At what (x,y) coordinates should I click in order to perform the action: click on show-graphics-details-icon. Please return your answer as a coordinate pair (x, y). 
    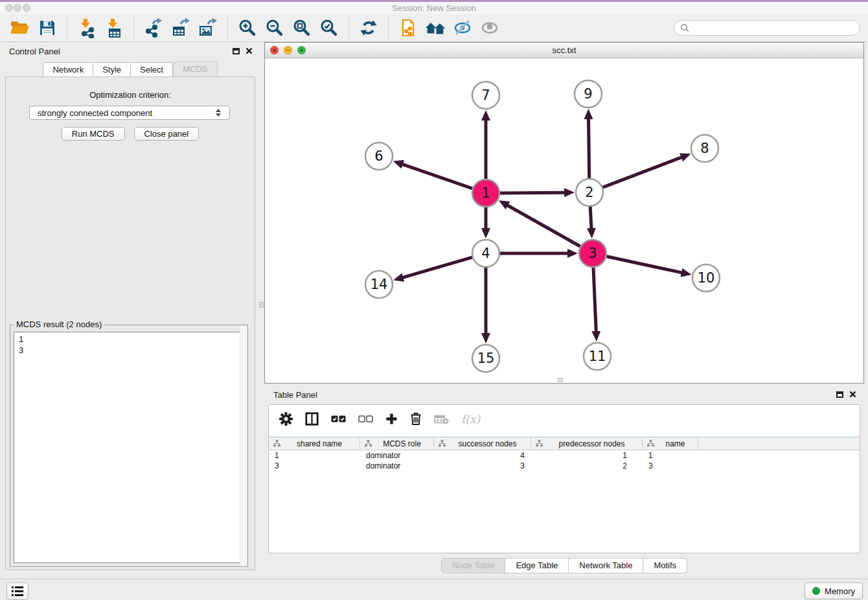
    Looking at the image, I should click on (463, 28).